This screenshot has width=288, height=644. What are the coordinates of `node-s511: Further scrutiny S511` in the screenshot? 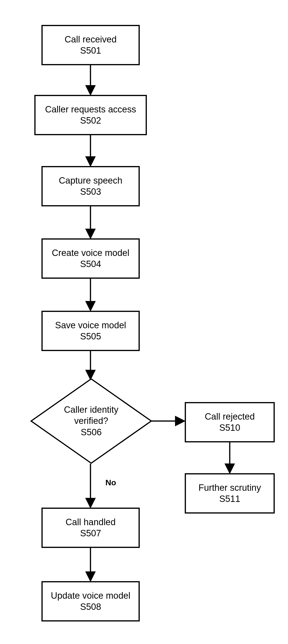 It's located at (230, 494).